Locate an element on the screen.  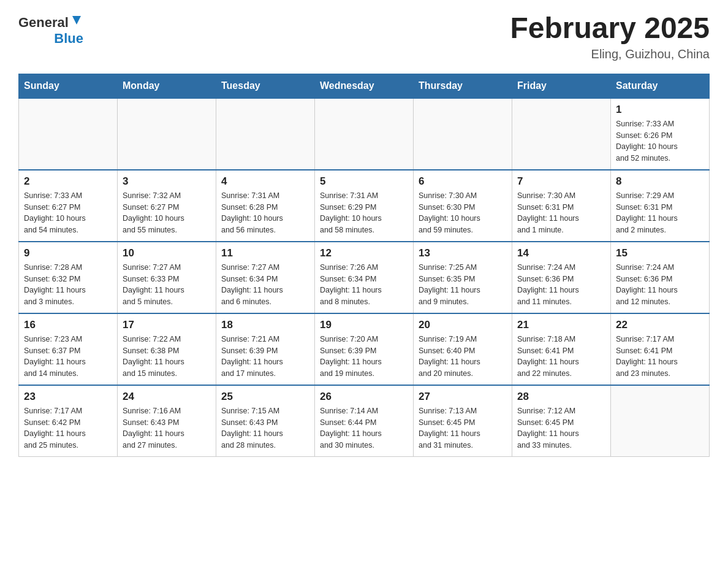
calendar-cell: 13Sunrise: 7:25 AM Sunset: 6:35 PM Dayli… is located at coordinates (463, 277).